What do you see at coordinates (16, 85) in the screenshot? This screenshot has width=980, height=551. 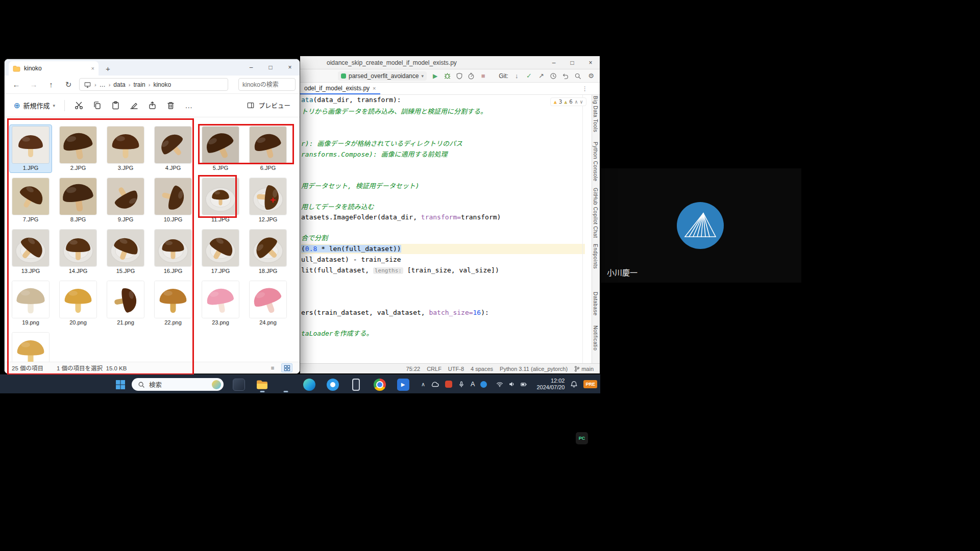 I see `back-button: ←` at bounding box center [16, 85].